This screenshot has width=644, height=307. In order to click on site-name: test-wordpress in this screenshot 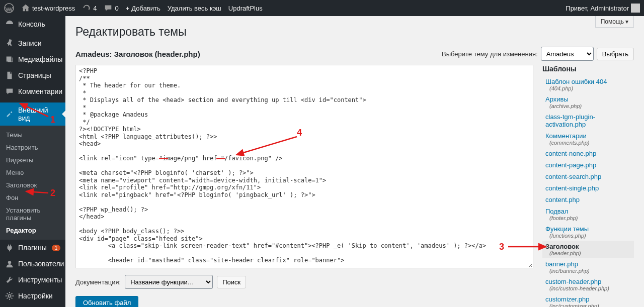, I will do `click(53, 8)`.